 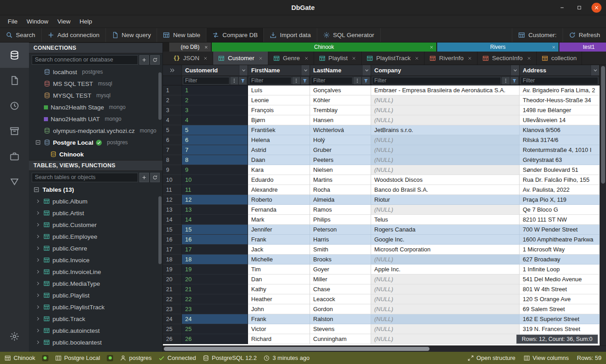 I want to click on cell-lastname: Martins, so click(x=340, y=180).